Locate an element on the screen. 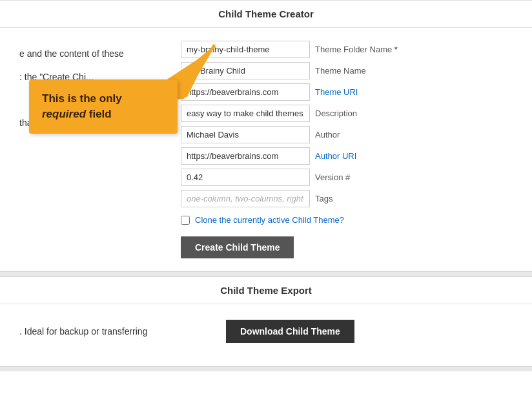  form-row-7: Tags is located at coordinates (347, 199).